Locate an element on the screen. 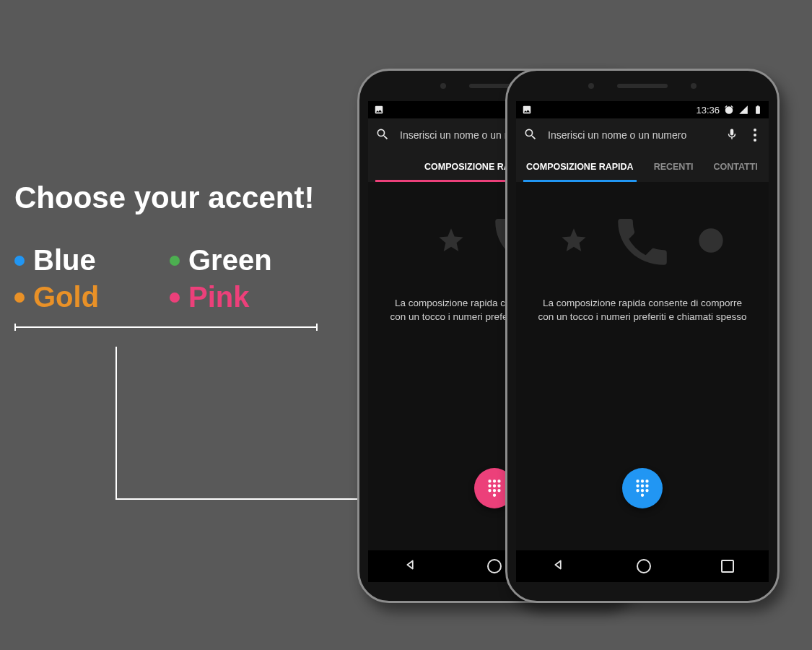 The height and width of the screenshot is (650, 812). connector-line is located at coordinates (116, 422).